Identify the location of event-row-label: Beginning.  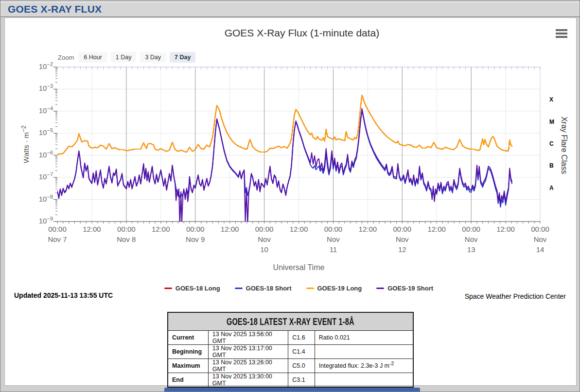
(188, 352).